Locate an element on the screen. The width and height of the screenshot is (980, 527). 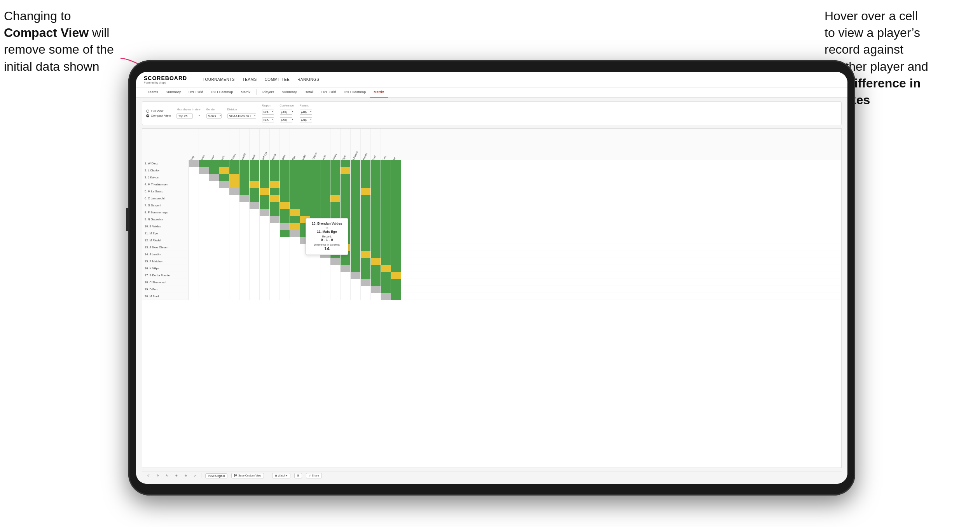
players-select-1: (All) is located at coordinates (306, 112).